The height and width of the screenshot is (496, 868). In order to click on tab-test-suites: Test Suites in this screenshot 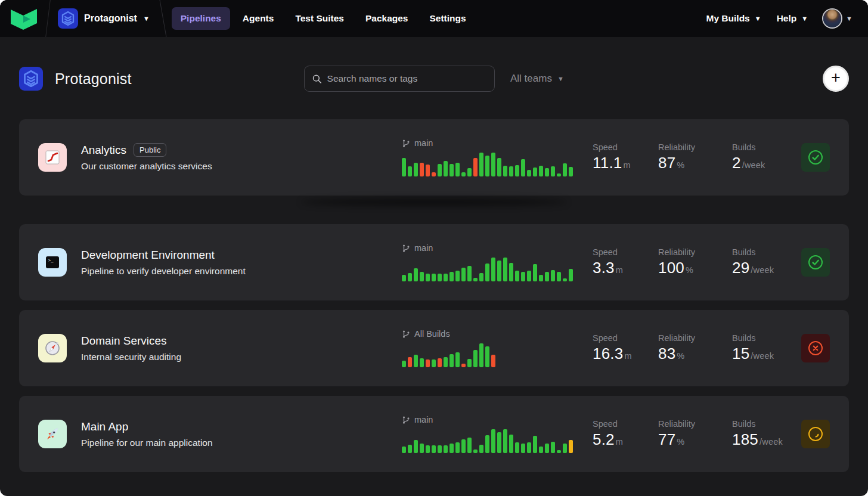, I will do `click(320, 18)`.